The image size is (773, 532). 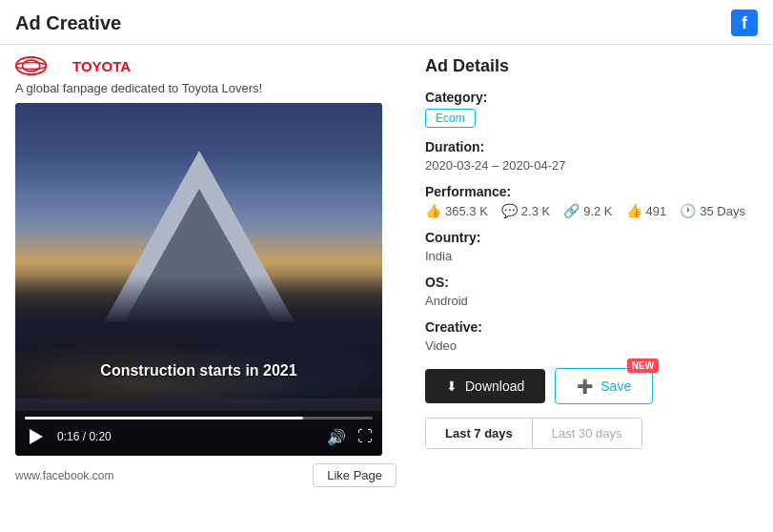 What do you see at coordinates (591, 301) in the screenshot?
I see `os-value: Android` at bounding box center [591, 301].